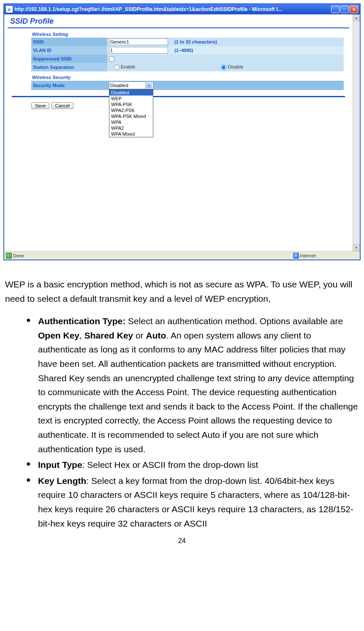 Image resolution: width=364 pixels, height=631 pixels. Describe the element at coordinates (178, 22) in the screenshot. I see `page-title: SSID Profile` at that location.